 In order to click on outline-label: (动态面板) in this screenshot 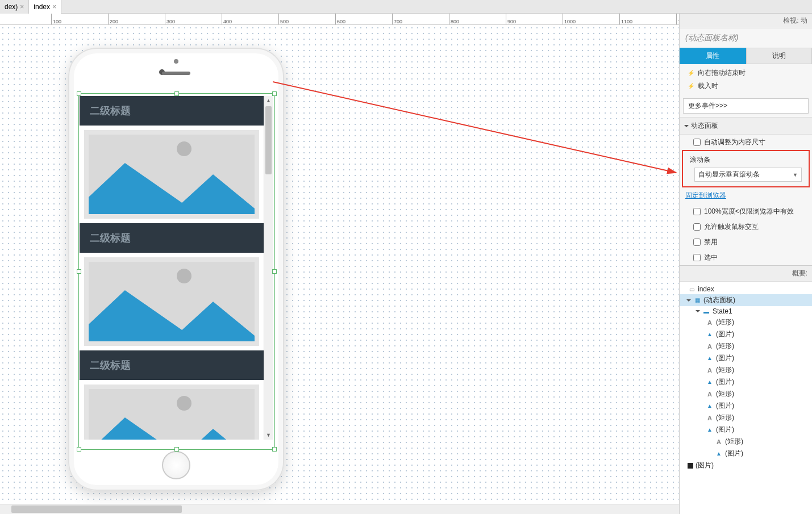, I will do `click(719, 300)`.